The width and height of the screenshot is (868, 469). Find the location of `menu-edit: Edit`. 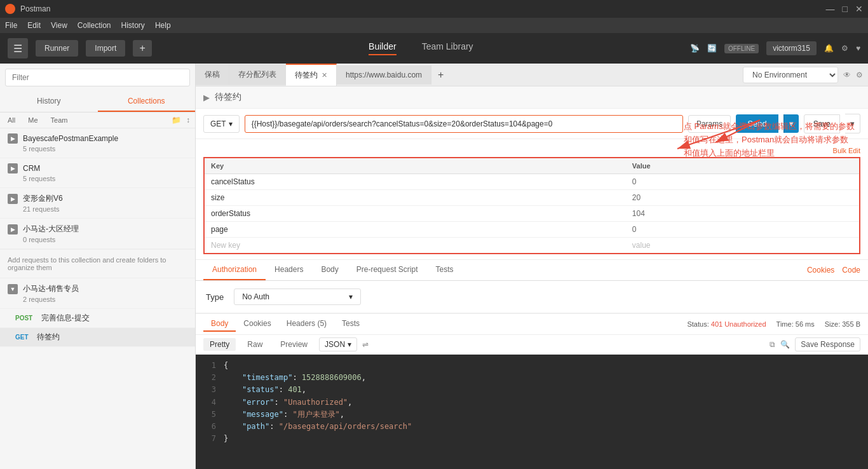

menu-edit: Edit is located at coordinates (34, 25).